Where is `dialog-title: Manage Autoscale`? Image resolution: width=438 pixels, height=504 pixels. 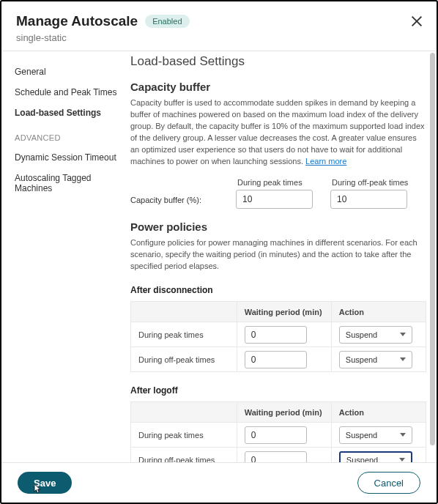 dialog-title: Manage Autoscale is located at coordinates (77, 21).